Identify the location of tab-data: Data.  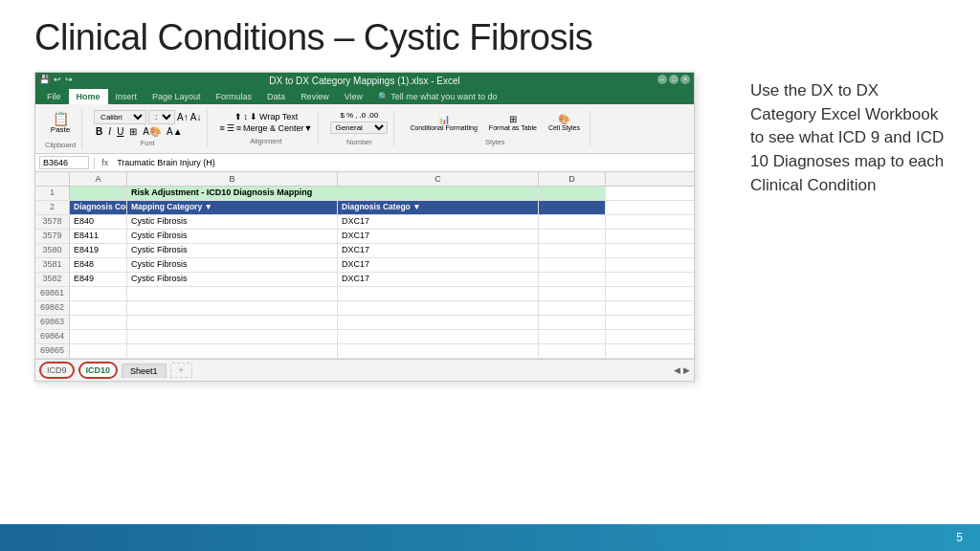
(276, 97).